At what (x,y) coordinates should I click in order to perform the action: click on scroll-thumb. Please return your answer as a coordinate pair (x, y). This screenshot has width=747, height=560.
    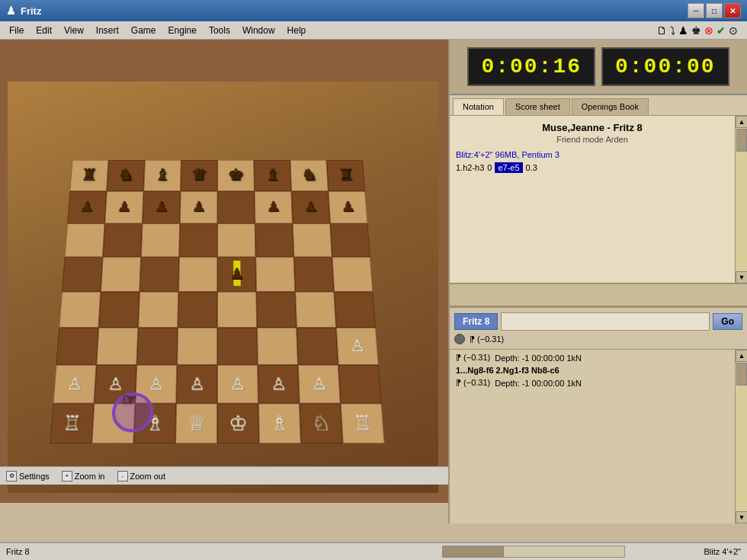
    Looking at the image, I should click on (742, 140).